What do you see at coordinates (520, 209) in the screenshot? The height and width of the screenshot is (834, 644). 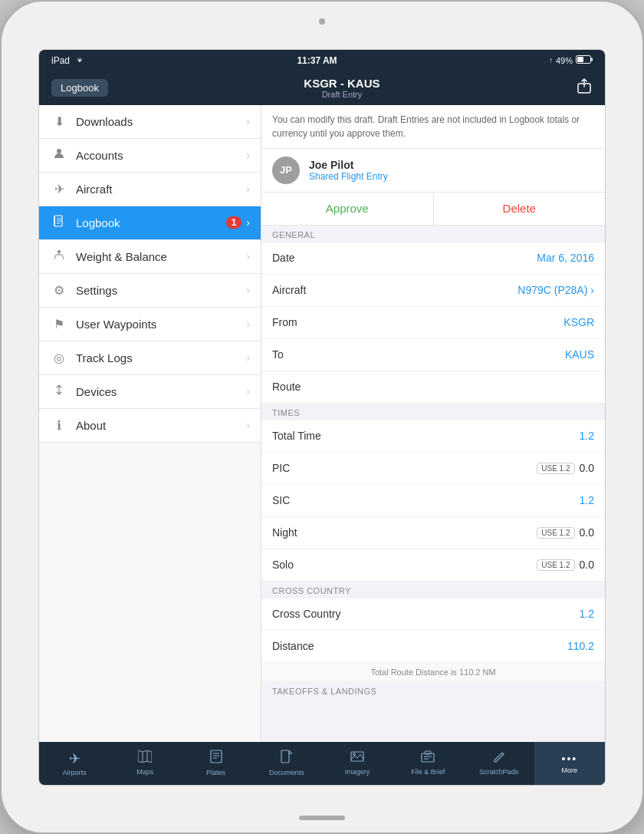 I see `delete-button: Delete` at bounding box center [520, 209].